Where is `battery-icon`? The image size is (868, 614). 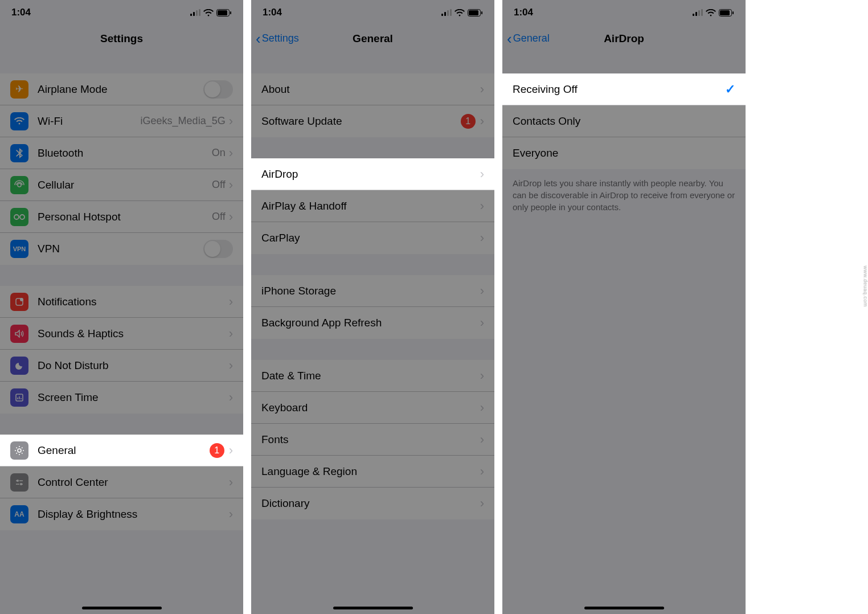
battery-icon is located at coordinates (224, 13).